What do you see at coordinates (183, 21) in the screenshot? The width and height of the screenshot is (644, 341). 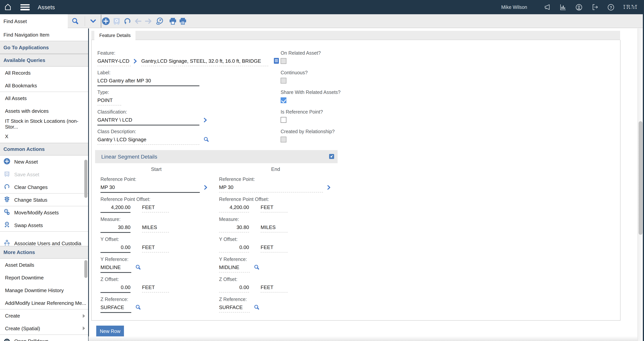 I see `print-with-attachments-icon` at bounding box center [183, 21].